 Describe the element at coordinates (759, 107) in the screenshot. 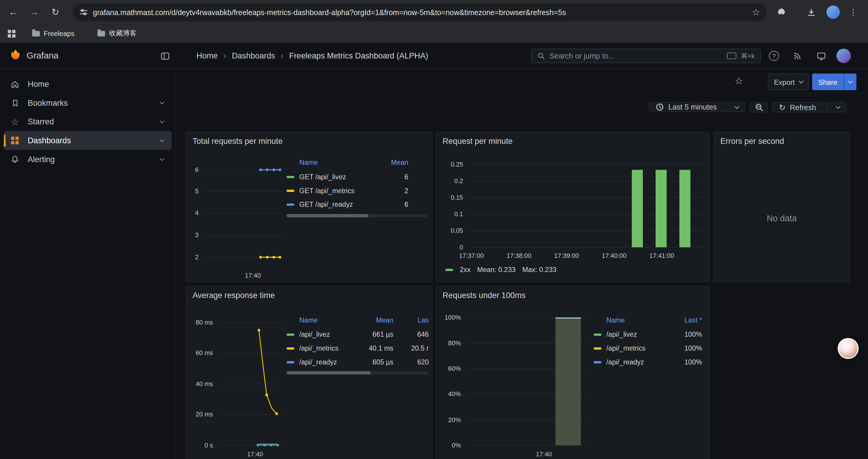

I see `zoom-out-button` at that location.